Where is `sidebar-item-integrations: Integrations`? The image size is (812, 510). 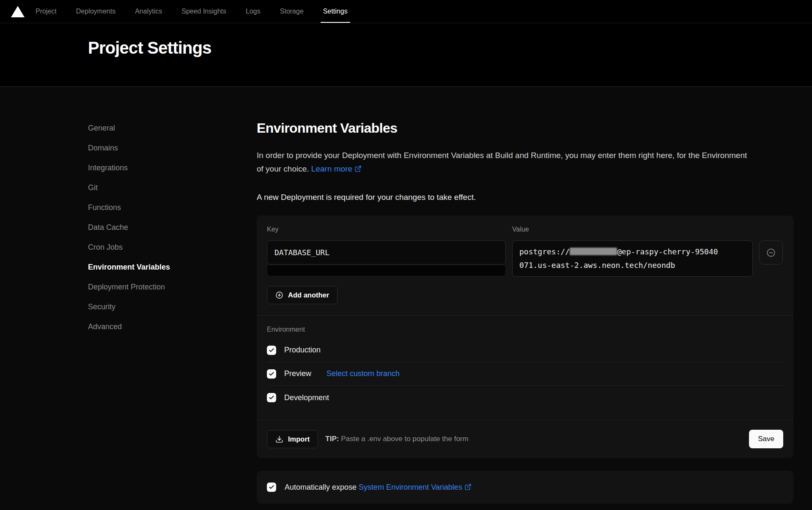
sidebar-item-integrations: Integrations is located at coordinates (173, 173).